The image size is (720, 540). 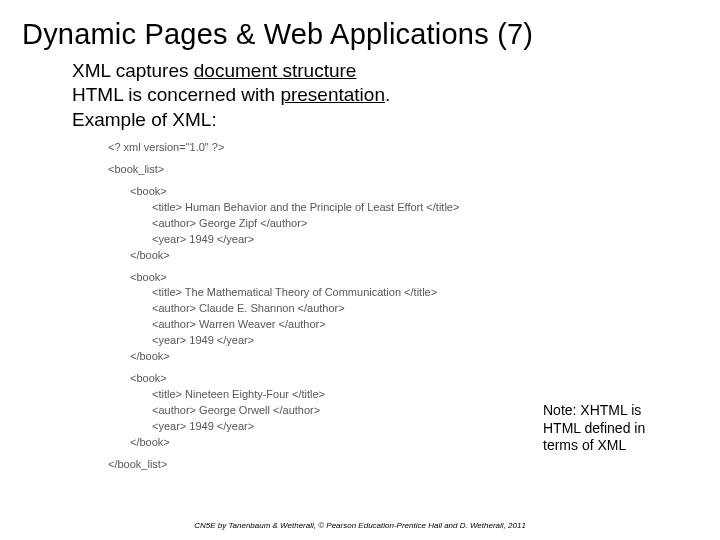 I want to click on code-line: <? xml version="1.0" ?>, so click(x=414, y=148).